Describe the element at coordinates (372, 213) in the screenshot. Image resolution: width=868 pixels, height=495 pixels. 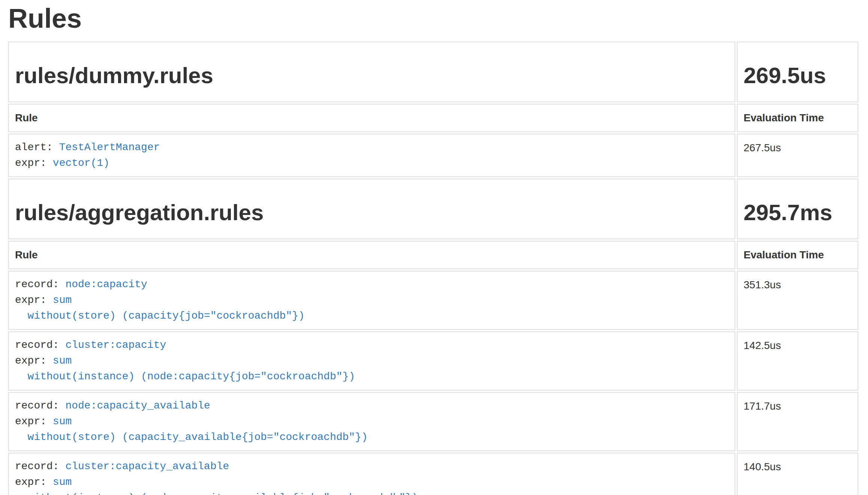
I see `group-file-name: rules/aggregation.rules` at that location.